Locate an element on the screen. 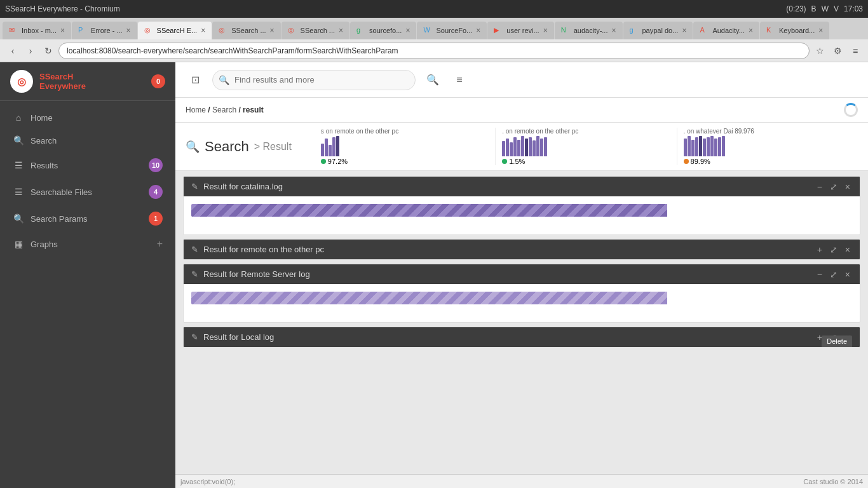 Image resolution: width=868 pixels, height=488 pixels. os-taskbar-right: (0:23) B W V 17:03 is located at coordinates (825, 9).